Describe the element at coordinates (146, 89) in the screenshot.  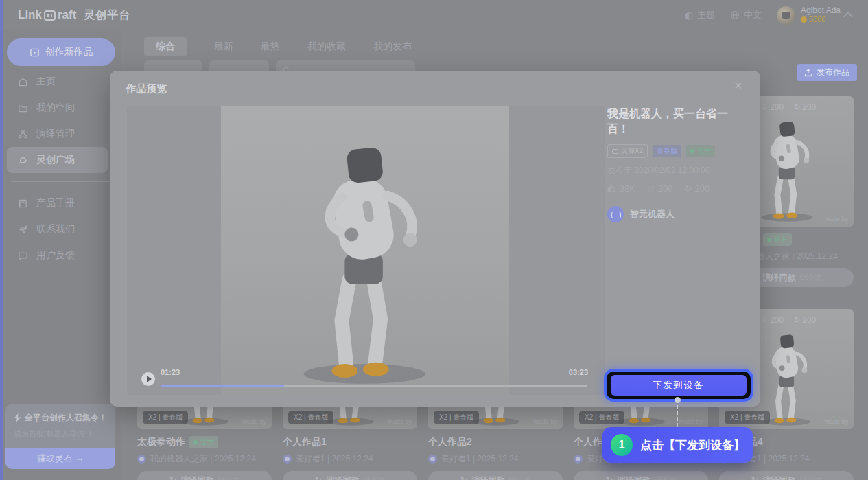
I see `modal-title: 作品预览` at that location.